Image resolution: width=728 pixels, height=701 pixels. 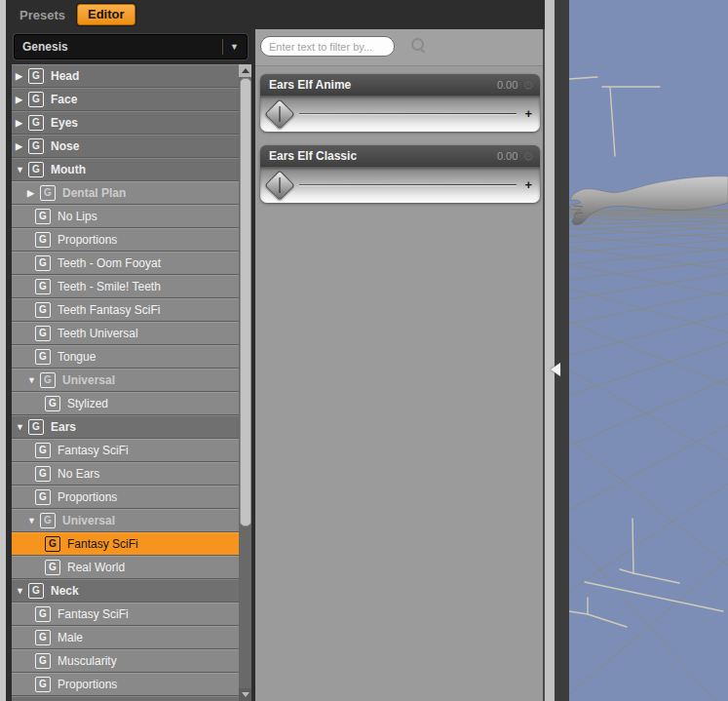 I want to click on tree-item-label: Dental Plan, so click(x=94, y=193).